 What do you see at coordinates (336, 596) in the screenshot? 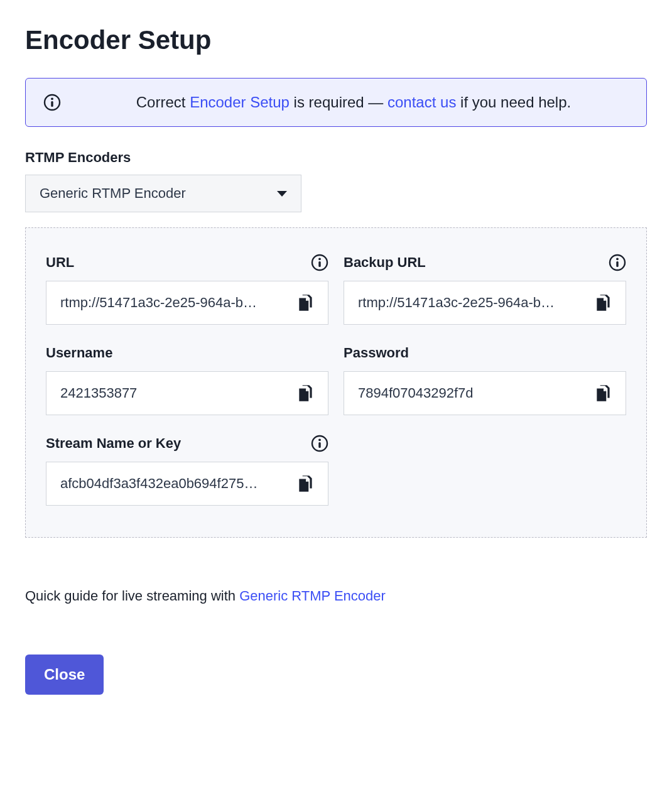
I see `quick-guide-text: Quick guide for live streaming with Gene…` at bounding box center [336, 596].